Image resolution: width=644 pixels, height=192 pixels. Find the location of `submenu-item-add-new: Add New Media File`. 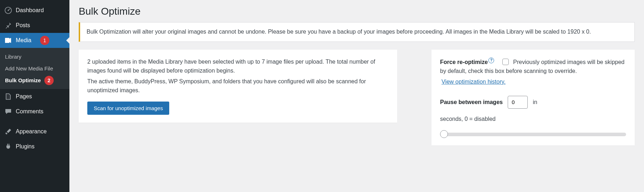

submenu-item-add-new: Add New Media File is located at coordinates (35, 69).